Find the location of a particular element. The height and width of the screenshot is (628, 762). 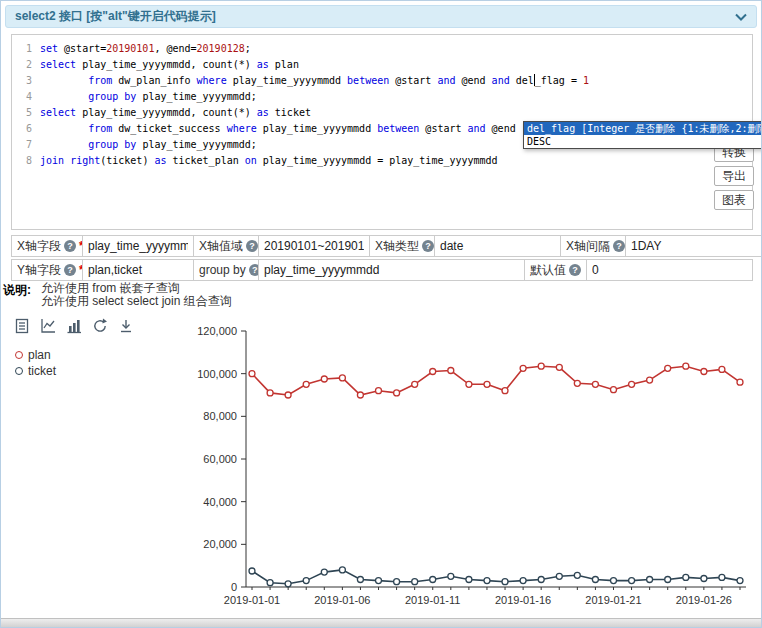

line-chart-icon is located at coordinates (48, 326).